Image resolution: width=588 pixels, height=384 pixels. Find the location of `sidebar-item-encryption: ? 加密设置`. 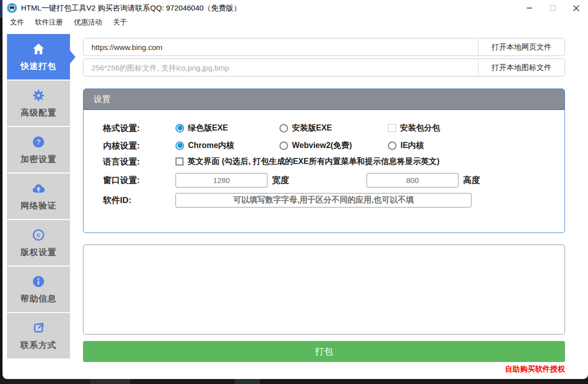

sidebar-item-encryption: ? 加密设置 is located at coordinates (38, 150).